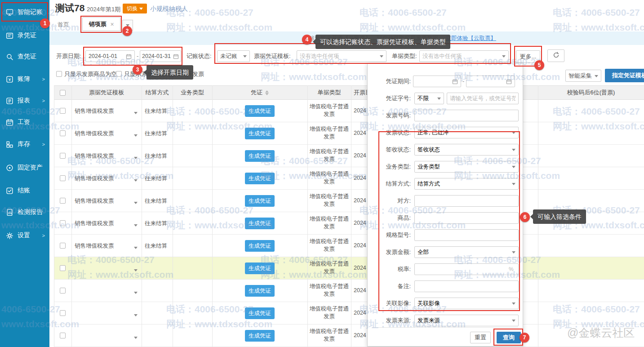  What do you see at coordinates (360, 200) in the screenshot?
I see `cell-invoice-date: 2024` at bounding box center [360, 200].